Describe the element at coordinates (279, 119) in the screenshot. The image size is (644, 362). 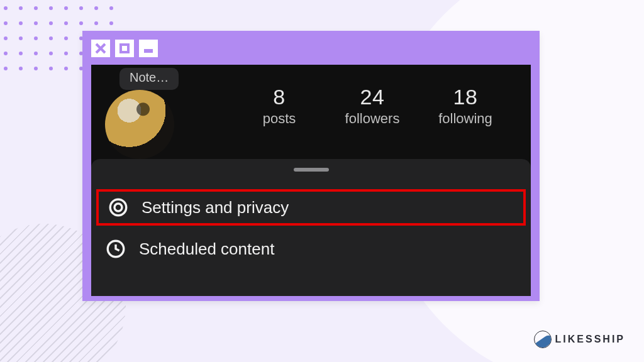
I see `stat-posts-label: posts` at that location.